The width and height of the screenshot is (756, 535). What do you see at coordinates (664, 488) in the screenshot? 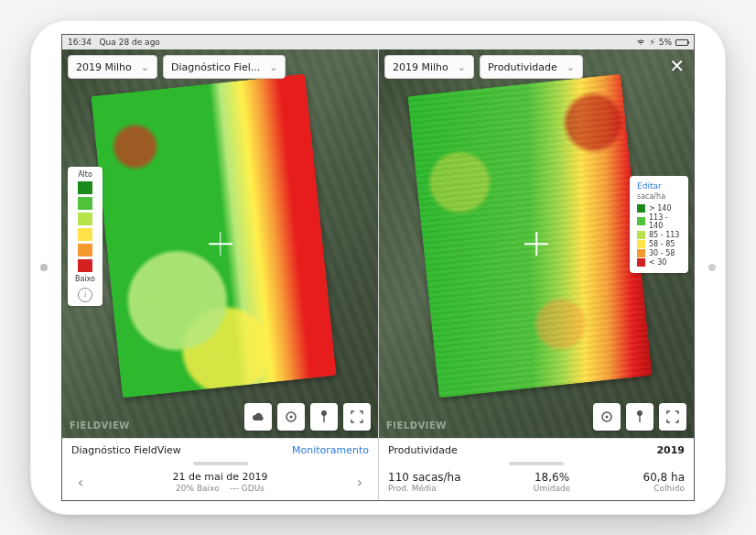
I see `stat-label: Colhido` at bounding box center [664, 488].